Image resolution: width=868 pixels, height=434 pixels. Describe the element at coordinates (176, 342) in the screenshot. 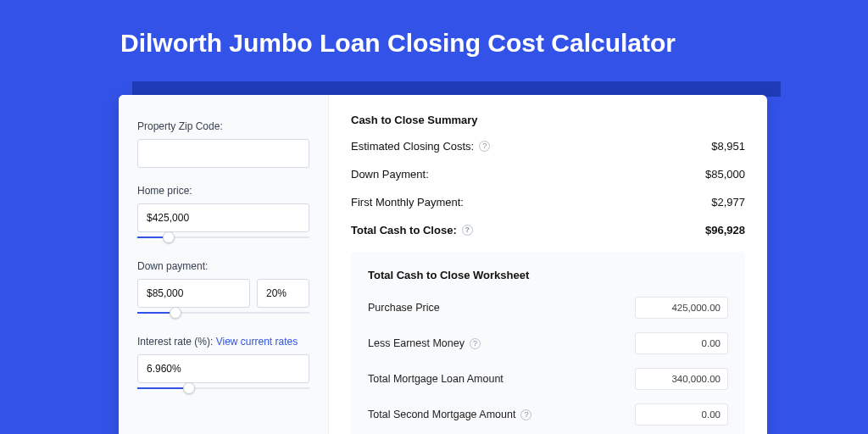

I see `interest-rate-label-text: Interest rate (%):` at that location.